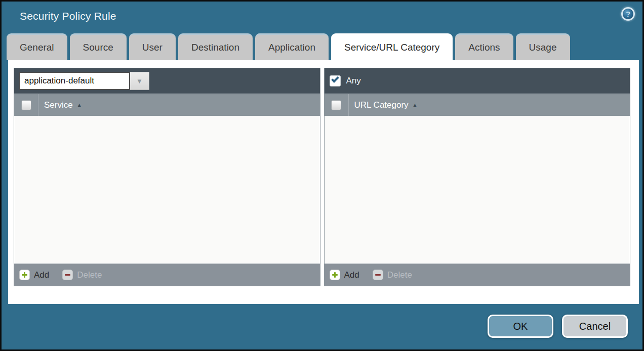 Image resolution: width=644 pixels, height=351 pixels. What do you see at coordinates (558, 326) in the screenshot?
I see `dialog-action-buttons: OK Cancel` at bounding box center [558, 326].